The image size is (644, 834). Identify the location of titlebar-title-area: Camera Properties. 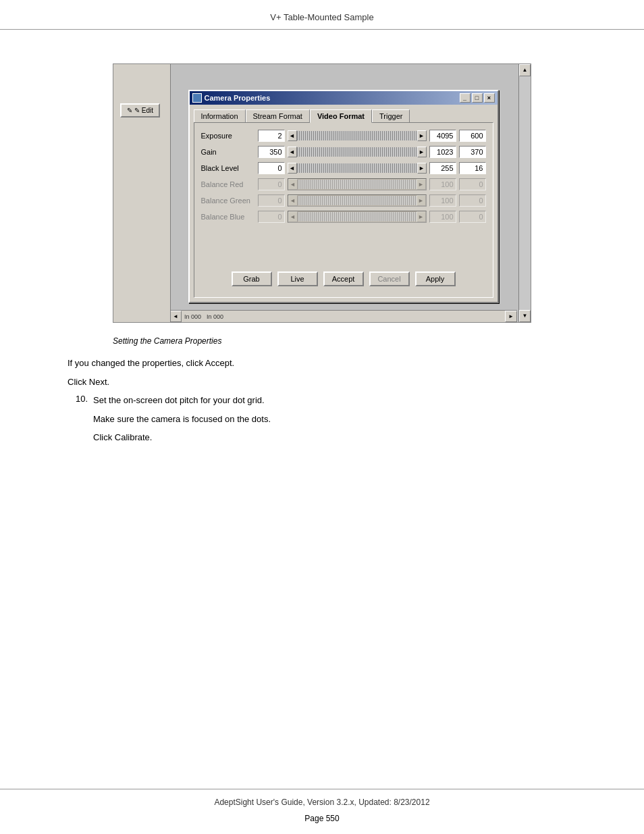
(232, 98).